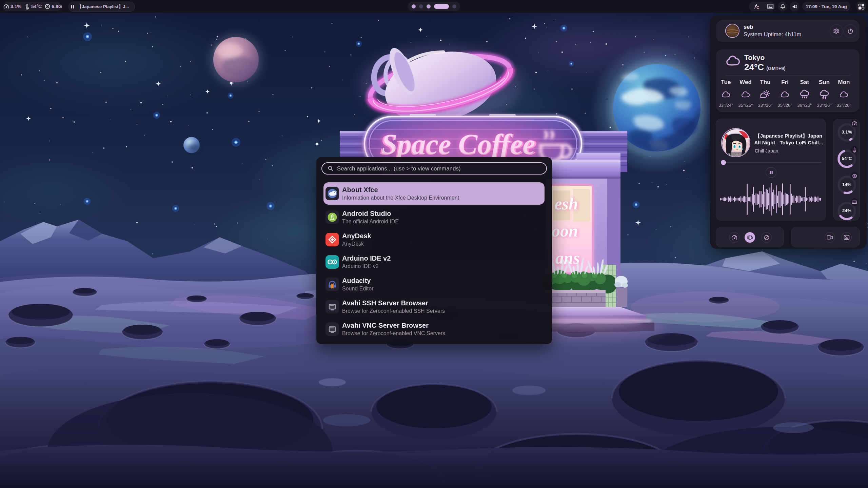 The width and height of the screenshot is (868, 488). I want to click on svg-text: TOKYO L, so click(736, 155).